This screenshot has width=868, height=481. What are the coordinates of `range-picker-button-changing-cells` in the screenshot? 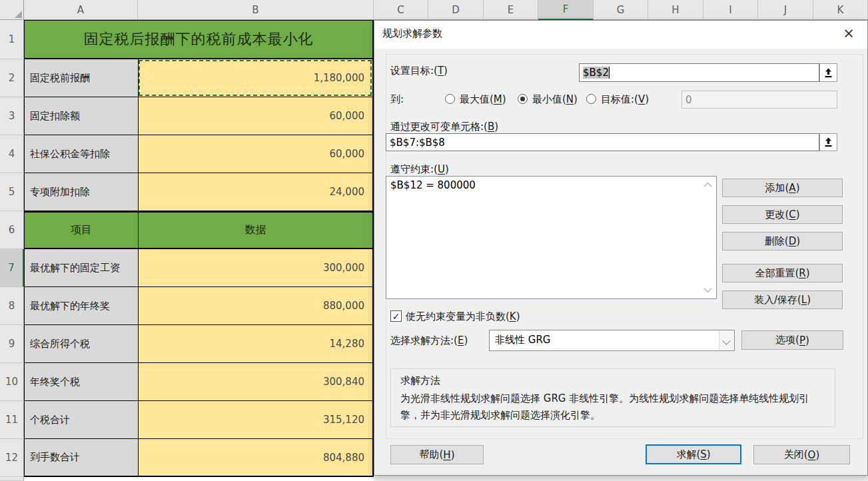 It's located at (829, 143).